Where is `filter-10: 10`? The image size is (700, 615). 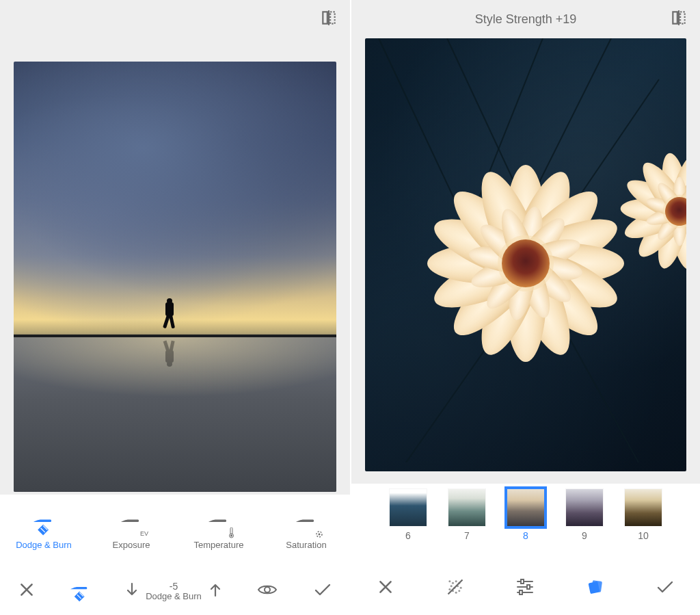
filter-10: 10 is located at coordinates (643, 515).